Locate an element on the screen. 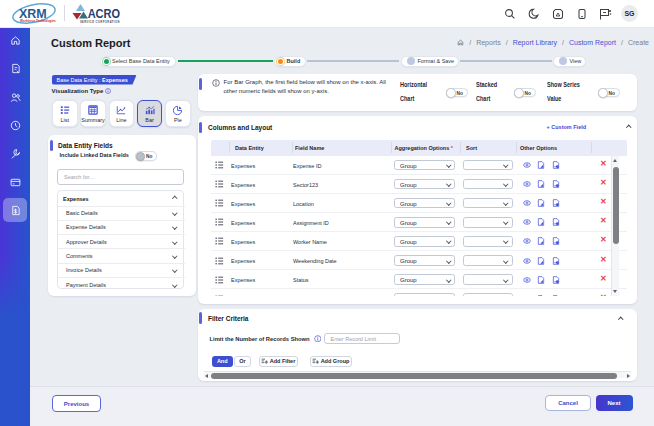 This screenshot has width=654, height=426. svg-text: Workforce Technologies is located at coordinates (38, 21).